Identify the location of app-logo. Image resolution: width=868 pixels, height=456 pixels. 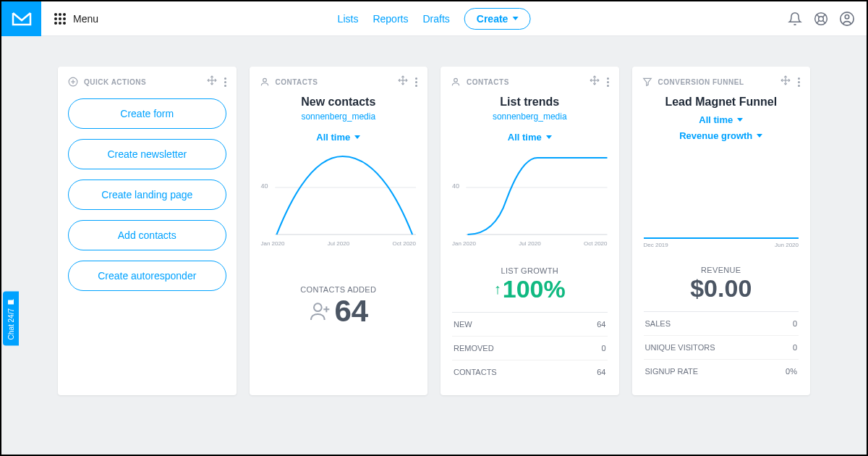
(22, 19).